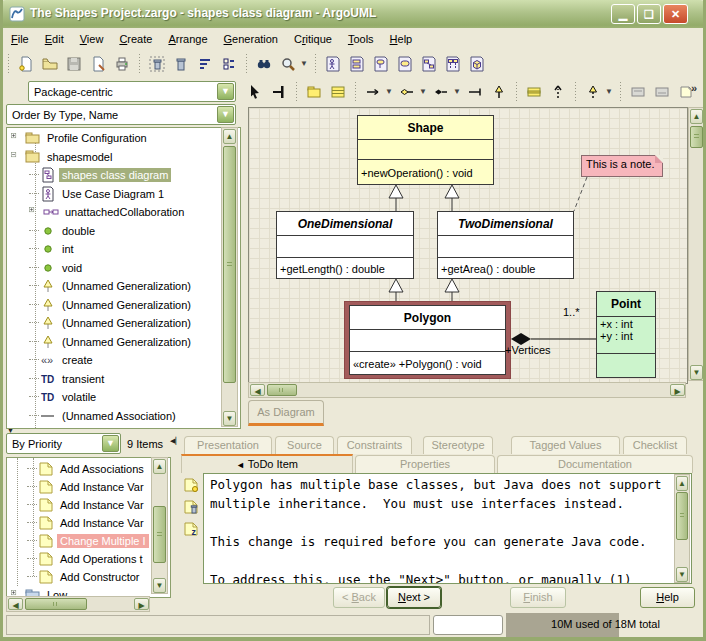  I want to click on new-state-diagram-button, so click(381, 64).